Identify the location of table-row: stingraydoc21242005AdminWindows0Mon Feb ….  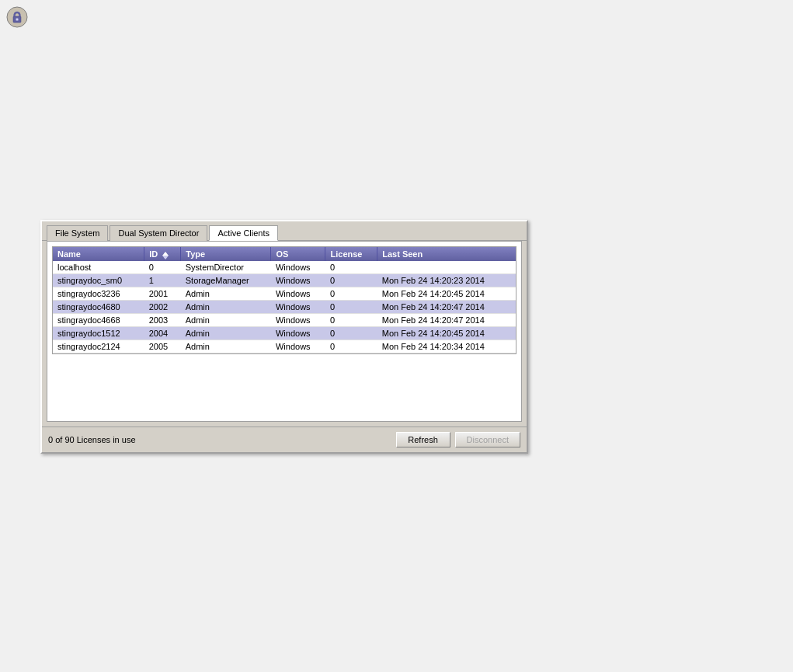
(284, 346).